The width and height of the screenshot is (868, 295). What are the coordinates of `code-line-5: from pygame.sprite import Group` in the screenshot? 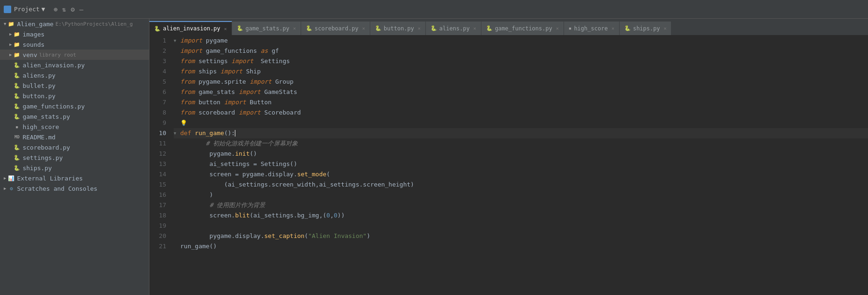 It's located at (521, 82).